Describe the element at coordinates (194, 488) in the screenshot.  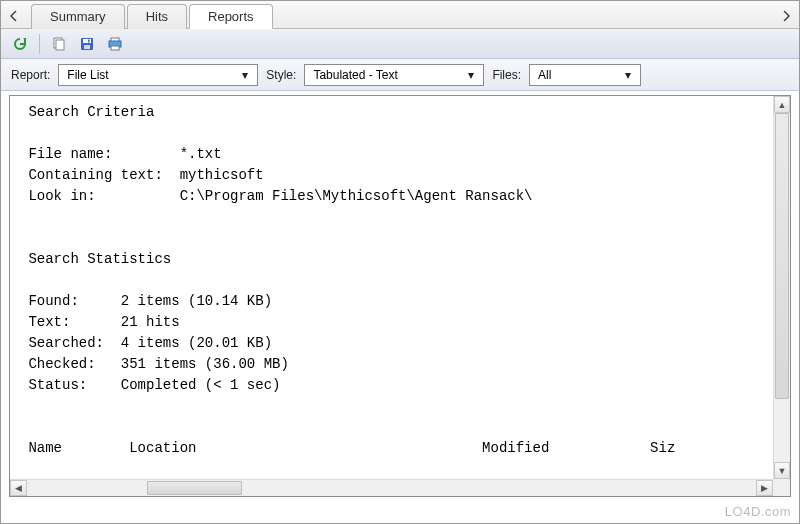
I see `horizontal-scroll-thumb` at that location.